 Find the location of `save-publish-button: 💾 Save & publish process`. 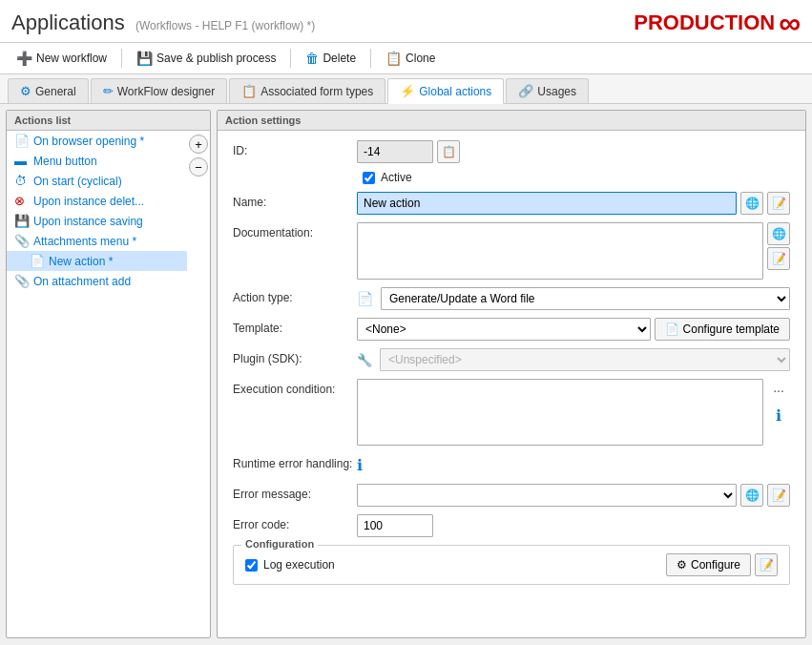

save-publish-button: 💾 Save & publish process is located at coordinates (206, 58).